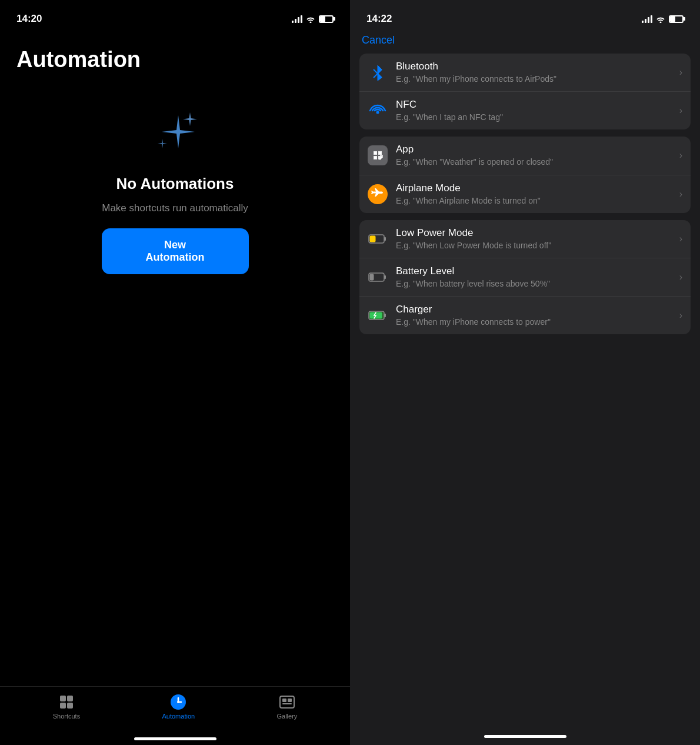 The height and width of the screenshot is (745, 700). I want to click on home-indicator-left, so click(175, 739).